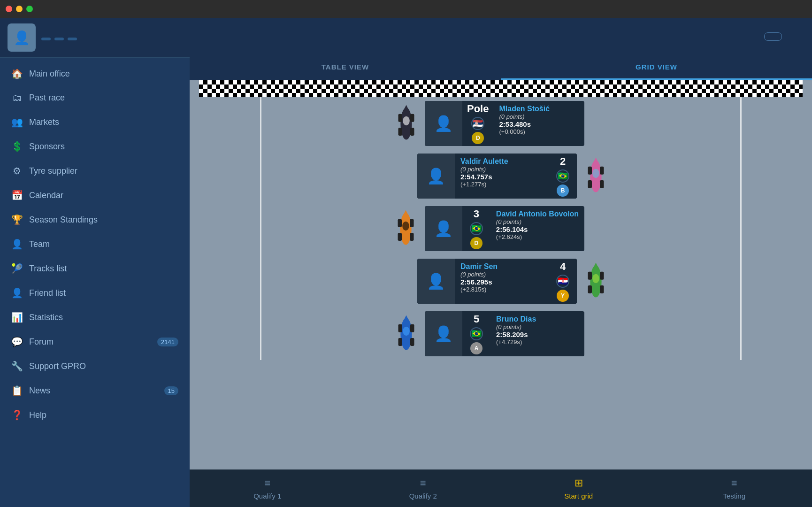 This screenshot has height=507, width=812. Describe the element at coordinates (95, 342) in the screenshot. I see `sidebar-item-forum: 💬 Forum 2141` at that location.